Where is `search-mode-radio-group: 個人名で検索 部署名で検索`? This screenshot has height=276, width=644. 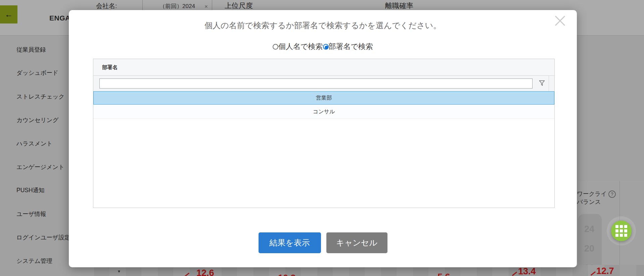 search-mode-radio-group: 個人名で検索 部署名で検索 is located at coordinates (323, 47).